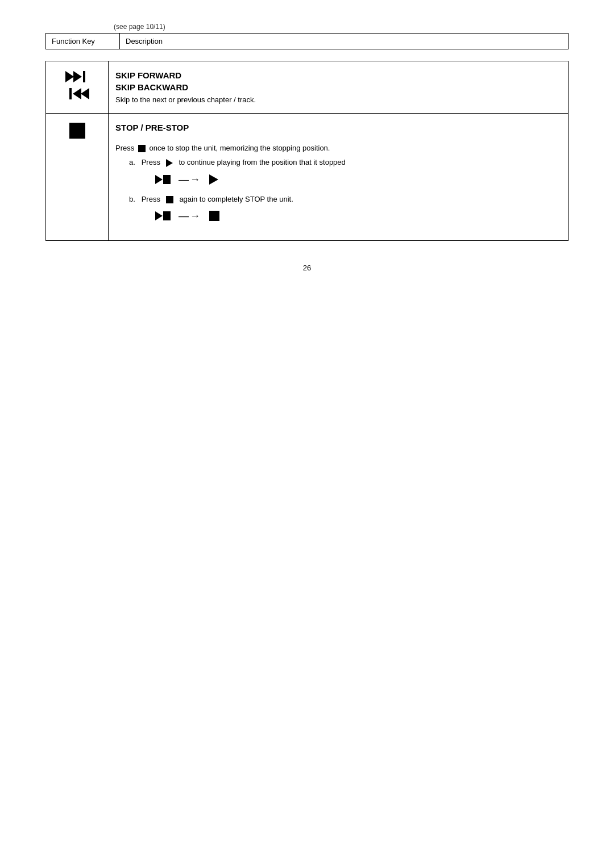  What do you see at coordinates (338, 87) in the screenshot?
I see `skip-backward-title: SKIP BACKWARD` at bounding box center [338, 87].